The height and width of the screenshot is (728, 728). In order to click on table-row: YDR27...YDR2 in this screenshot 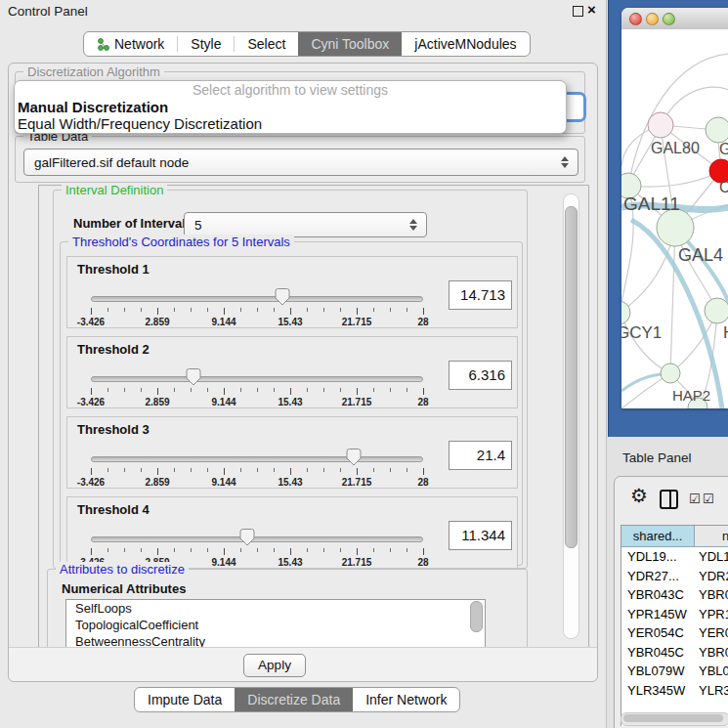, I will do `click(674, 577)`.